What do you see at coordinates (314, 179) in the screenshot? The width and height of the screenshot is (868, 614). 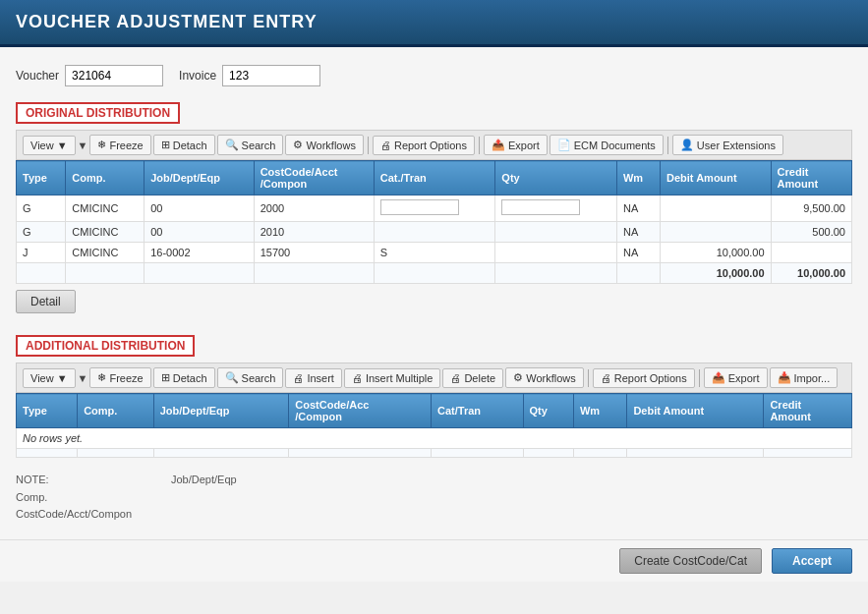 I see `col-costcode: CostCode/Acct/Compon` at bounding box center [314, 179].